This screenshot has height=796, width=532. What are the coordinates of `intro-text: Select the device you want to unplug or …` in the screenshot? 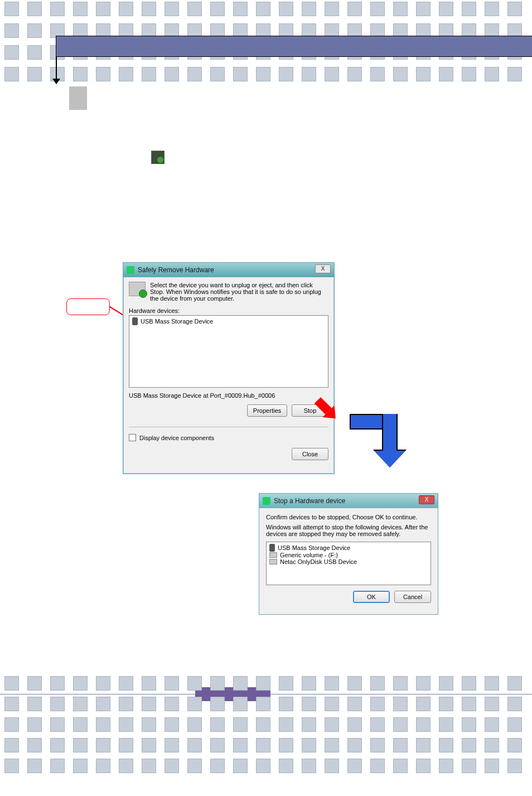 It's located at (239, 292).